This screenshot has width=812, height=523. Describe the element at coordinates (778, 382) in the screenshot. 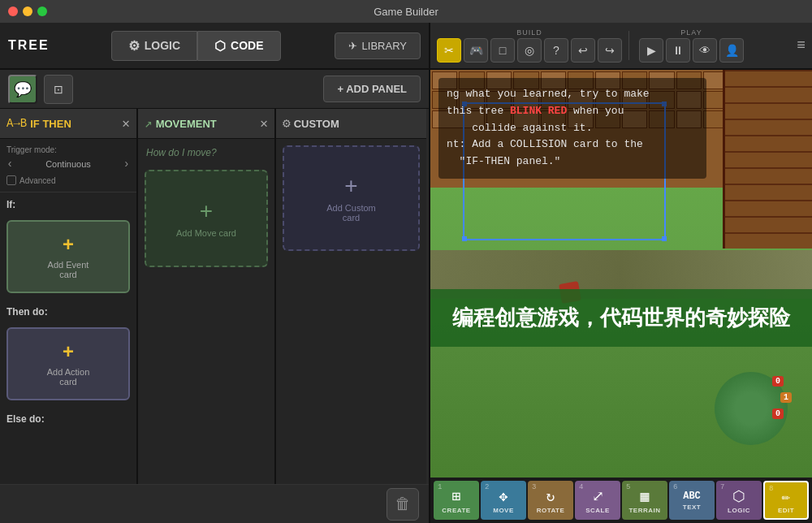

I see `badge-number: 0` at that location.